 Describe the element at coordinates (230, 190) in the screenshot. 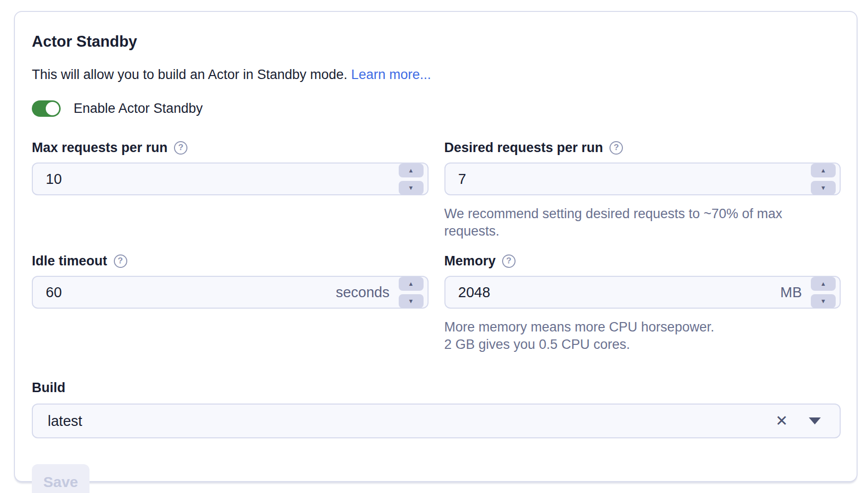

I see `field-max-requests: Max requests per run ? ▲ ▼` at that location.